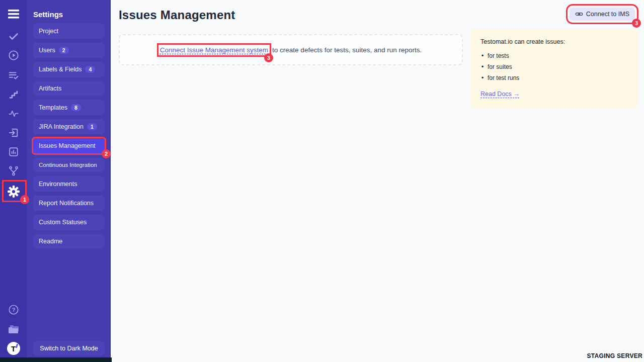 Image resolution: width=644 pixels, height=362 pixels. What do you see at coordinates (64, 50) in the screenshot?
I see `count-badge: 2` at bounding box center [64, 50].